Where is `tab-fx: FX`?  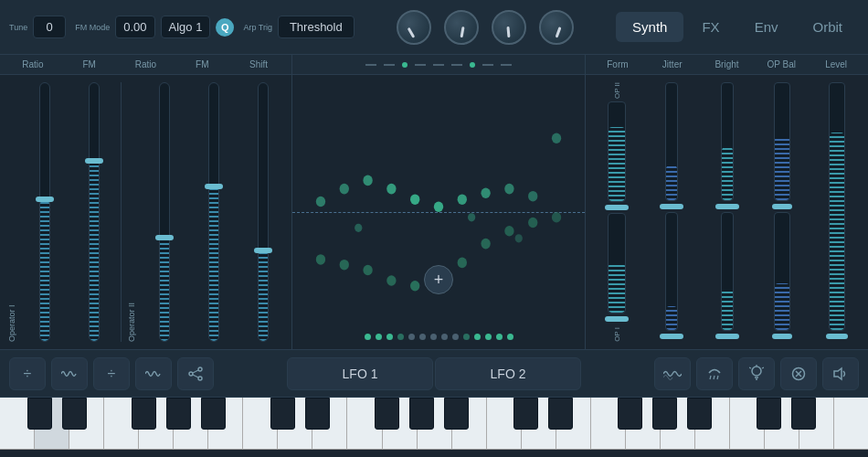 tab-fx: FX is located at coordinates (711, 27).